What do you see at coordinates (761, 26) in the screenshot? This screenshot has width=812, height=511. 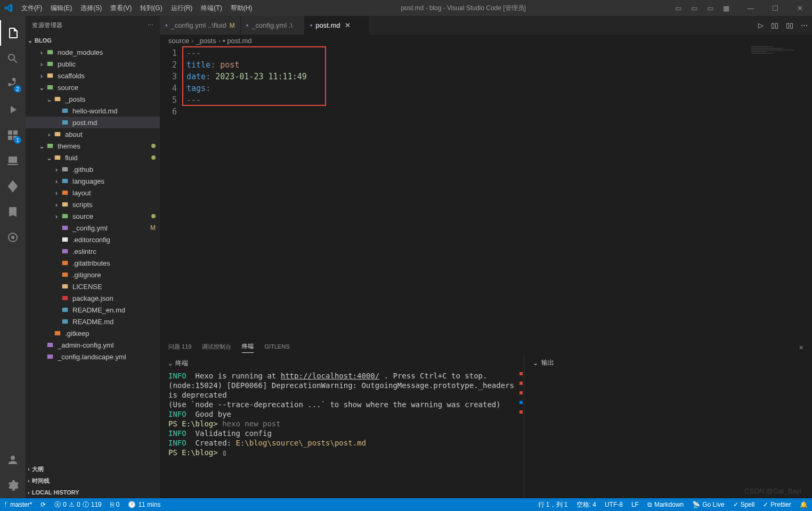 I see `run-icon: ▷` at bounding box center [761, 26].